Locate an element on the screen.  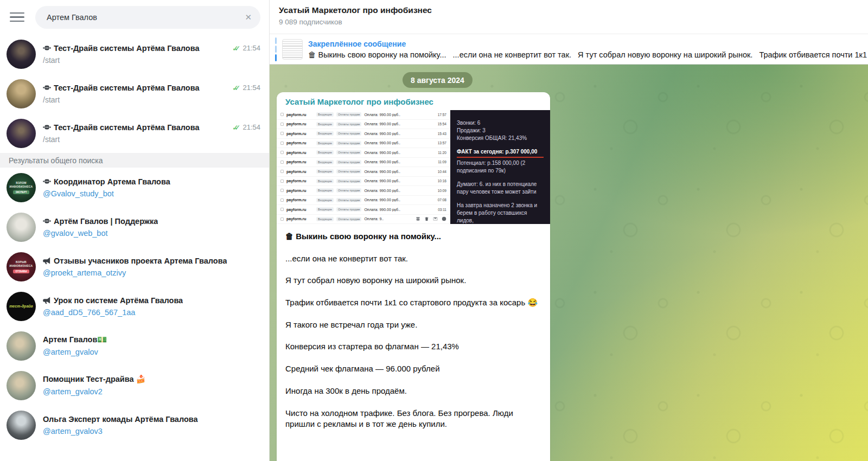
mail-icon is located at coordinates (435, 219).